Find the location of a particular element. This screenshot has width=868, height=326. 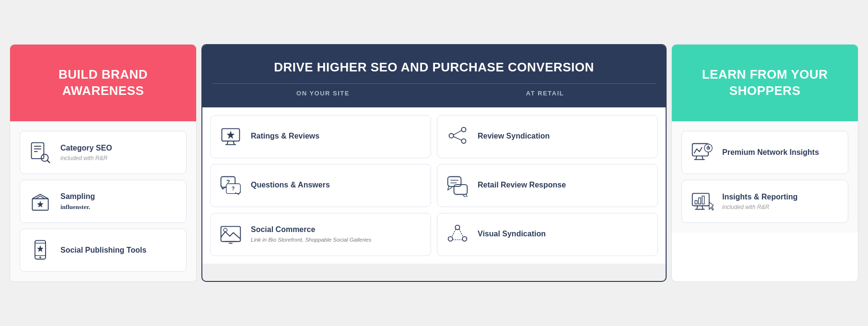

card-review-syndication: Review Syndication is located at coordinates (548, 137).